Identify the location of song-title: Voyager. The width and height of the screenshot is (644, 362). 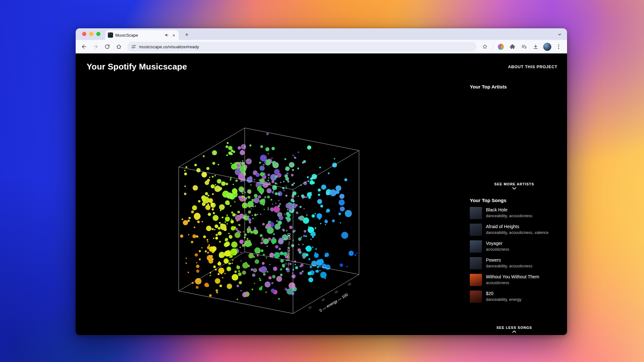
(518, 243).